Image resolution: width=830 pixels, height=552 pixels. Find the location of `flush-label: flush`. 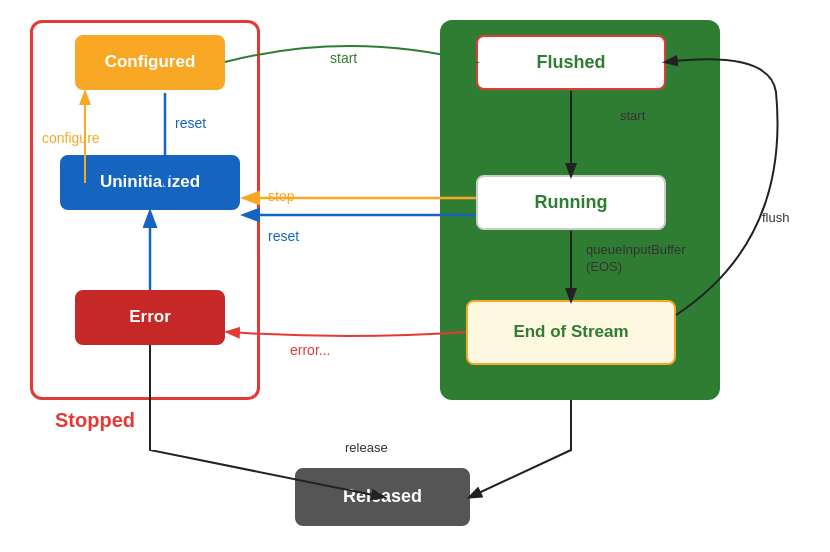

flush-label: flush is located at coordinates (776, 218).